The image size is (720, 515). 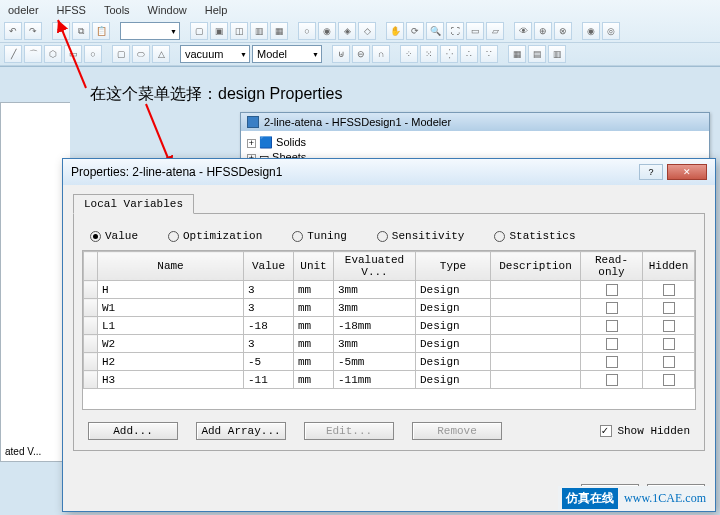 What do you see at coordinates (171, 326) in the screenshot?
I see `cell-name: L1` at bounding box center [171, 326].